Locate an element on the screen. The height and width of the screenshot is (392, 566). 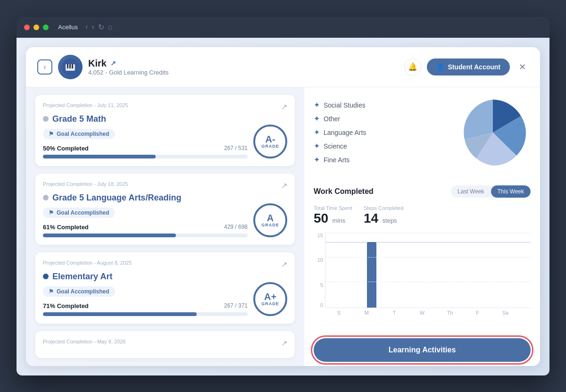
subject-icon-2: ✦ is located at coordinates (317, 132).